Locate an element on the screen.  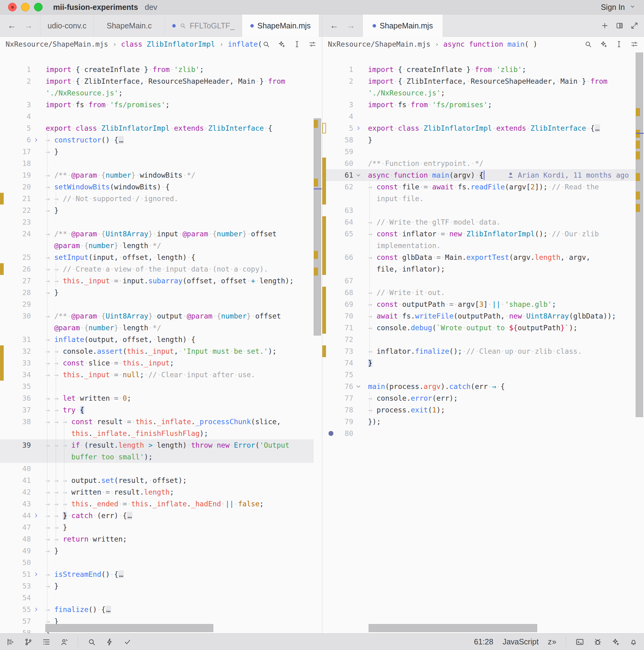
code-line: 24→ /**·@param·{Uint8Array}·input·@param… is located at coordinates (161, 234).